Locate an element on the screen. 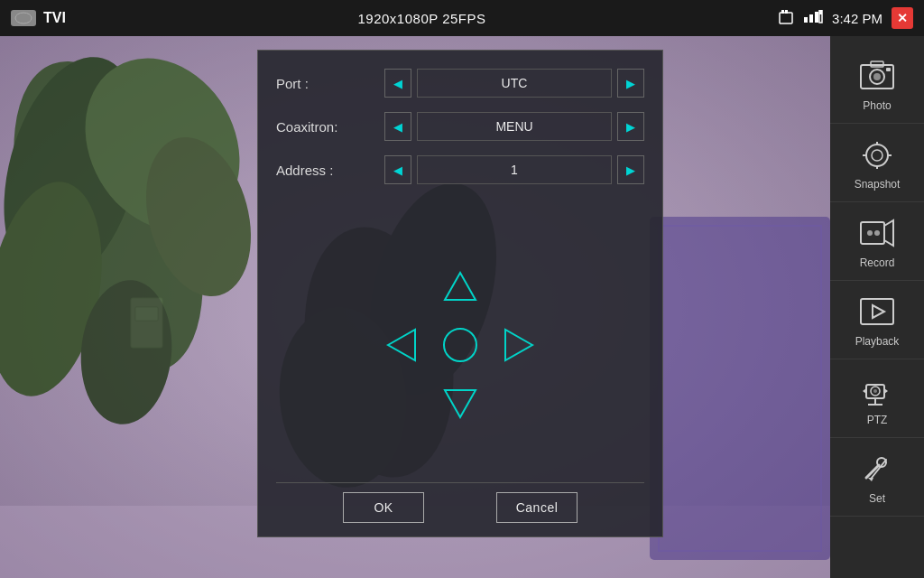  coaxitron-prev-button: ◀ is located at coordinates (398, 126).